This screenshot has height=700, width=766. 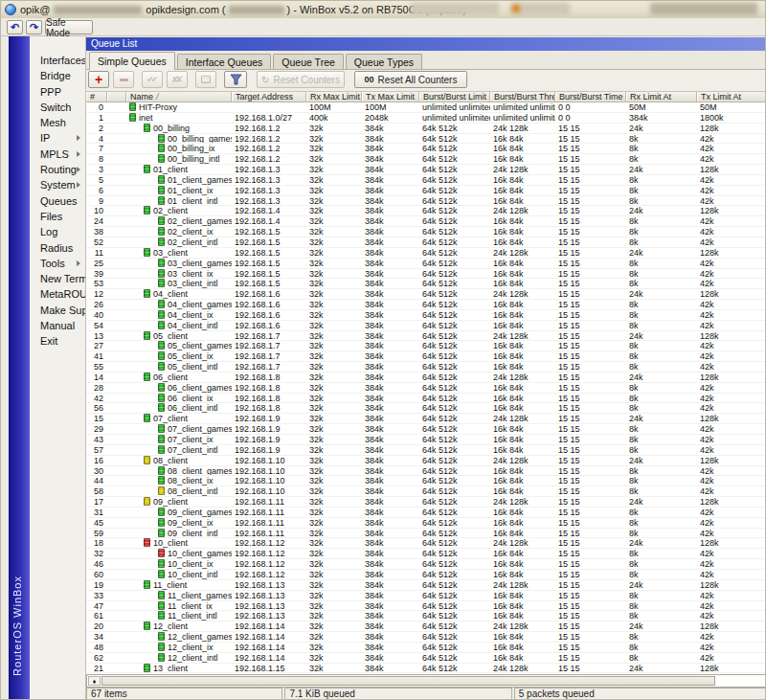 I want to click on sidebar-item-queues: Queues, so click(x=57, y=201).